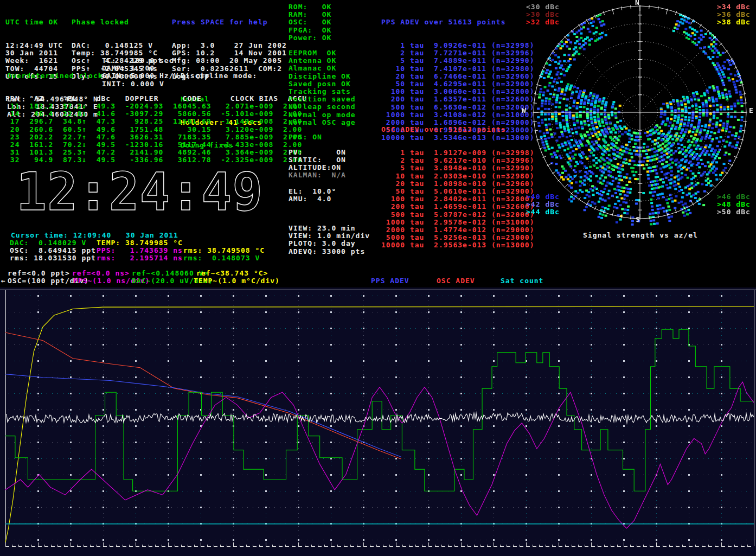 This screenshot has height=556, width=756. Describe the element at coordinates (221, 76) in the screenshot. I see `discipline-title: Discipline mode:` at that location.